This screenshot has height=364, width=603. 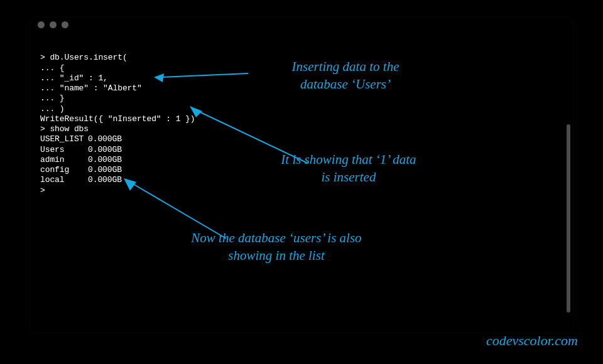 I want to click on db-row: Users0.000GB, so click(x=117, y=150).